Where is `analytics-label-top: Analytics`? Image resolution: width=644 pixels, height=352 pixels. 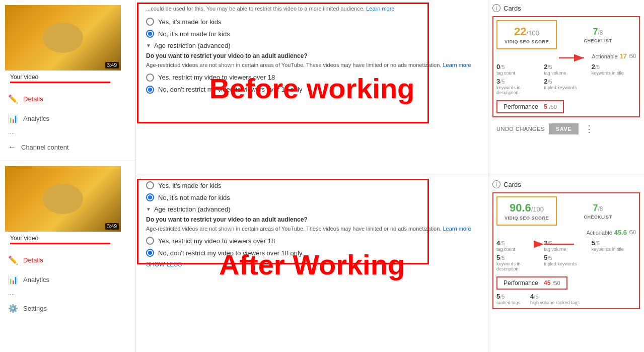
analytics-label-top: Analytics is located at coordinates (36, 119).